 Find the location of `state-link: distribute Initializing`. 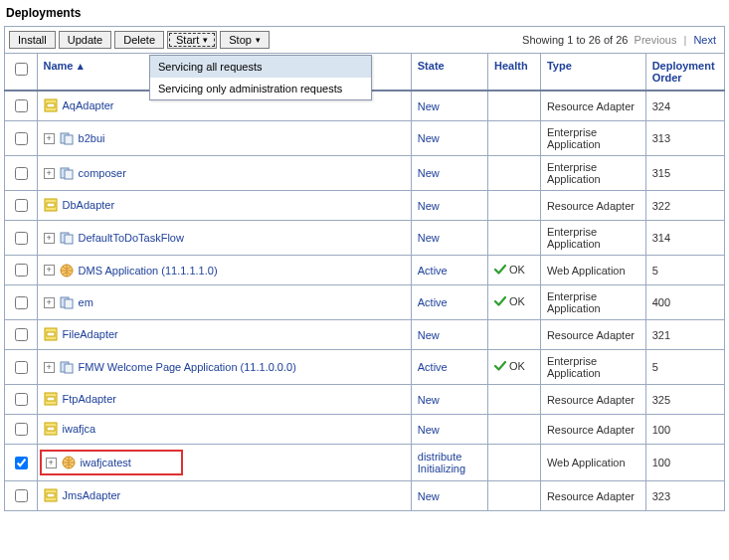

state-link: distribute Initializing is located at coordinates (442, 463).